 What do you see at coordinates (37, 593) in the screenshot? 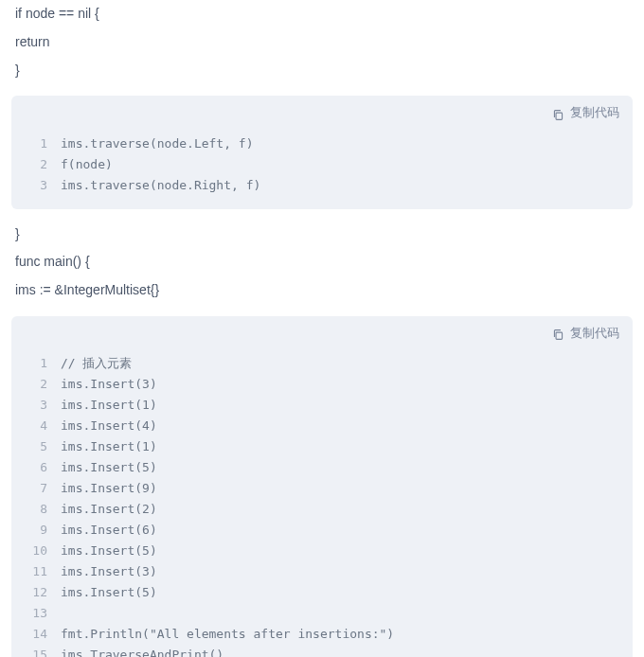
I see `line-number: 12` at bounding box center [37, 593].